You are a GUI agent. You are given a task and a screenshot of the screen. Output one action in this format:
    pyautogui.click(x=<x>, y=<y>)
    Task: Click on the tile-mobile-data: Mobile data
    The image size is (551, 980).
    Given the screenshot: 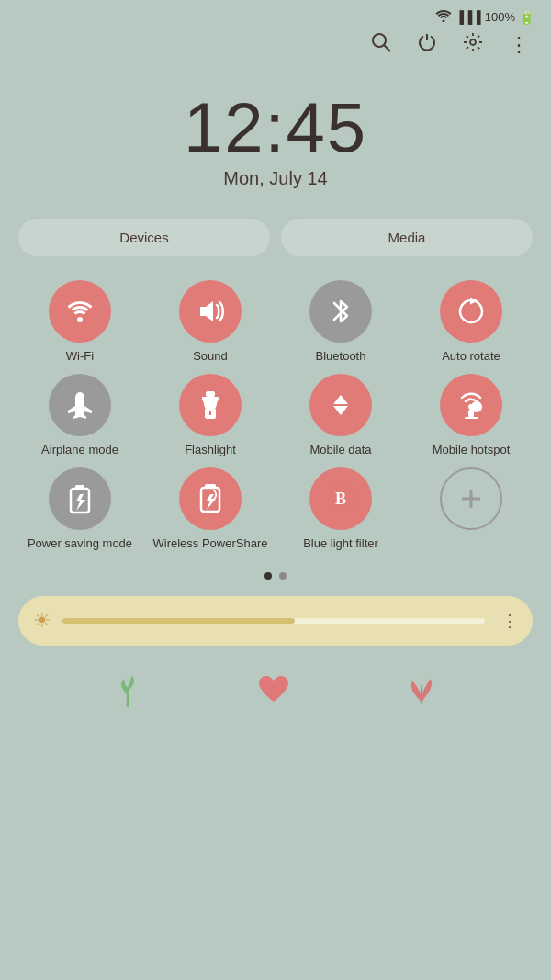 What is the action you would take?
    pyautogui.click(x=341, y=416)
    